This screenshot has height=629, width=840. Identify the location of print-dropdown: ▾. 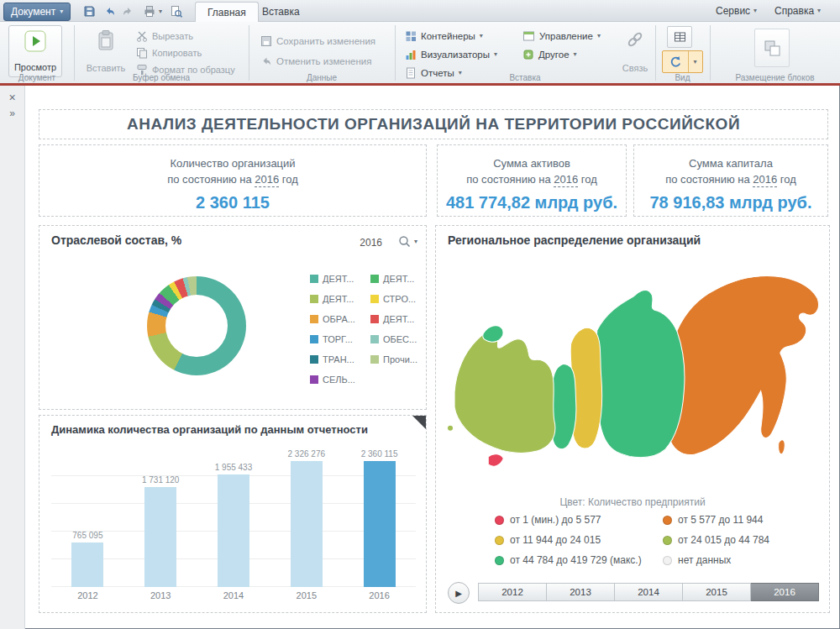
(160, 12).